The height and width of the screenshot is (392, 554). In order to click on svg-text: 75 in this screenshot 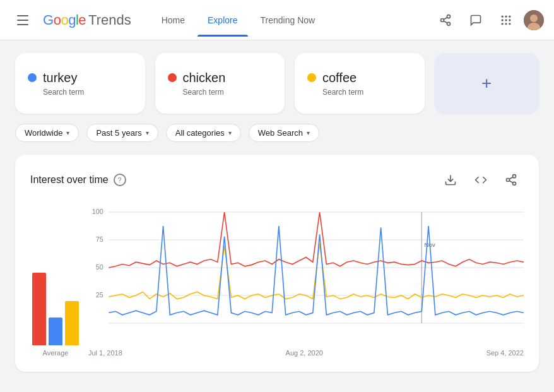, I will do `click(100, 239)`.